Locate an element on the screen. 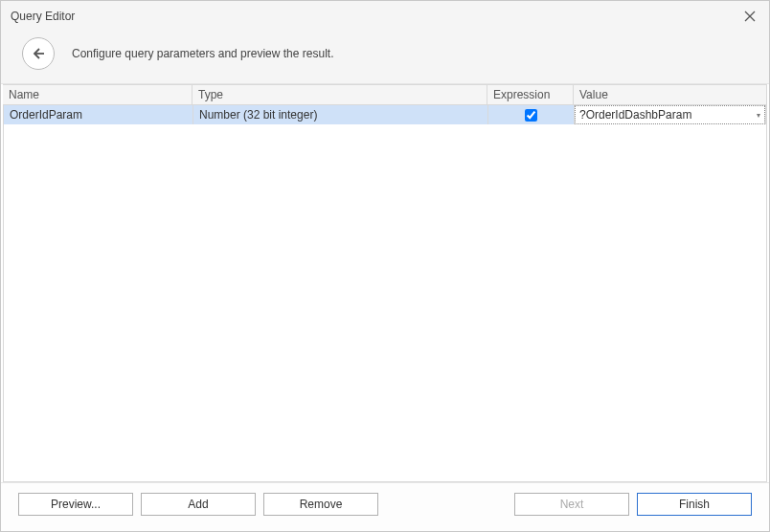 The height and width of the screenshot is (532, 770). column-header-value: Value is located at coordinates (670, 95).